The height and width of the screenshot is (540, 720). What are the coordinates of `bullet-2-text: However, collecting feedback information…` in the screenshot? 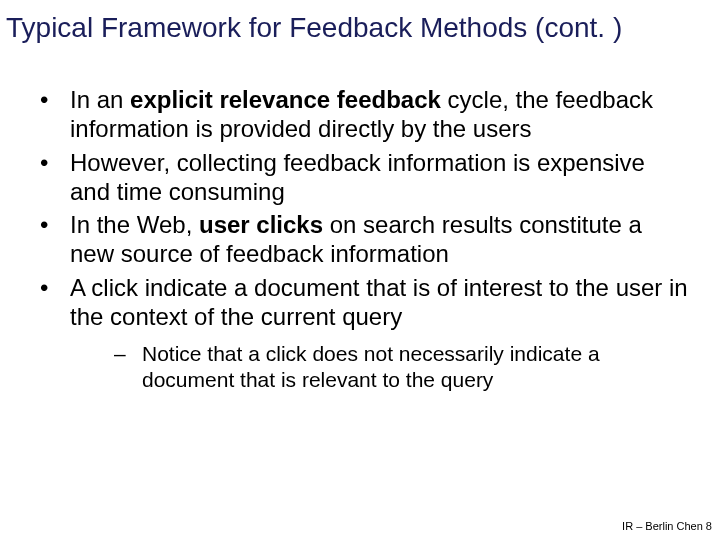 It's located at (358, 177).